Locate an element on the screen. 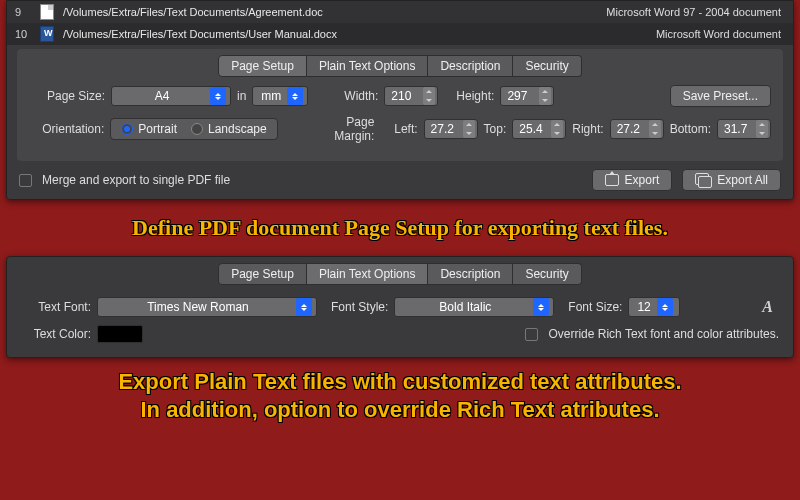 Image resolution: width=800 pixels, height=500 pixels. text-color-swatch is located at coordinates (120, 334).